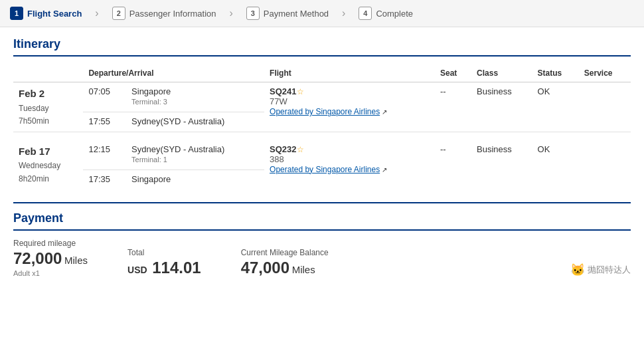 This screenshot has width=644, height=347. Describe the element at coordinates (173, 13) in the screenshot. I see `step-2-label: Passenger Information` at that location.